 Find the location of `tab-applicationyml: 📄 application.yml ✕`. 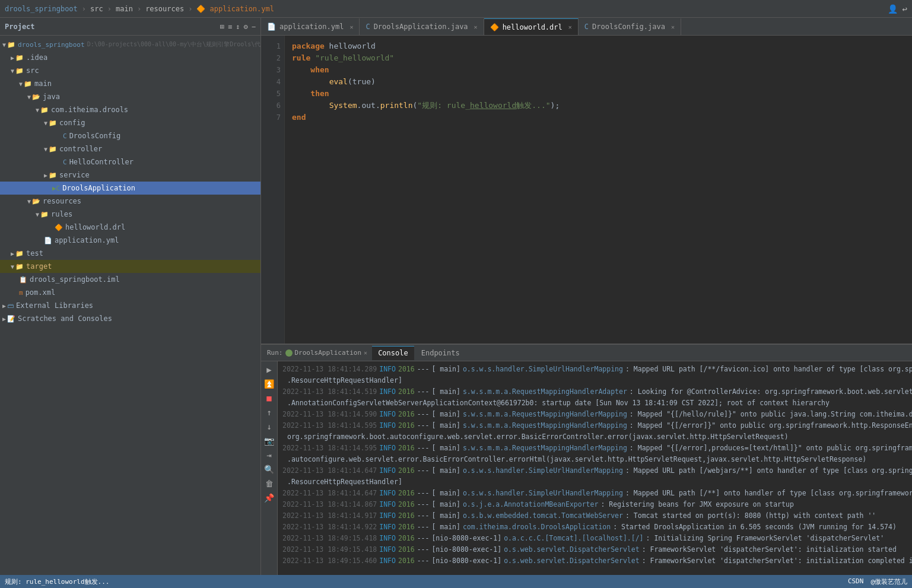

tab-applicationyml: 📄 application.yml ✕ is located at coordinates (310, 27).